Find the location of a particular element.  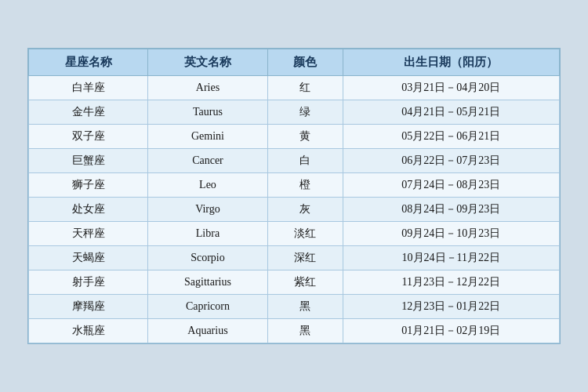

table-cell: 03月21日－04月20日 is located at coordinates (451, 88).